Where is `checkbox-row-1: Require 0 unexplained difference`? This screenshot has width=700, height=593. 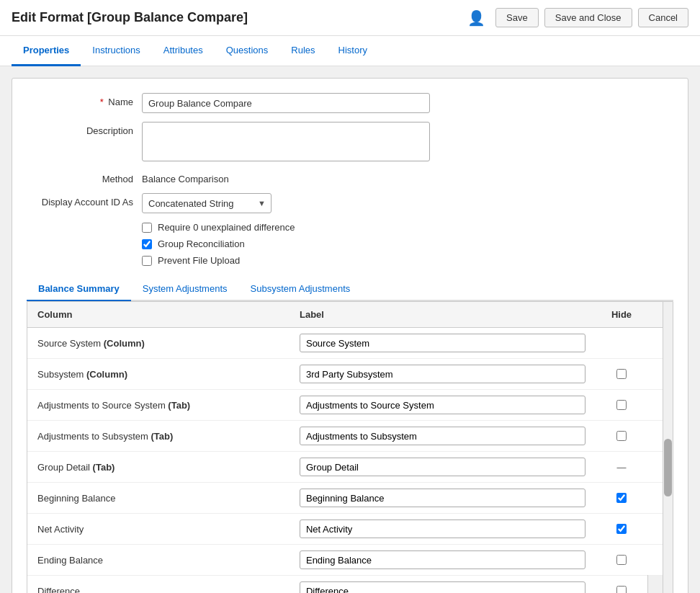
checkbox-row-1: Require 0 unexplained difference is located at coordinates (408, 228).